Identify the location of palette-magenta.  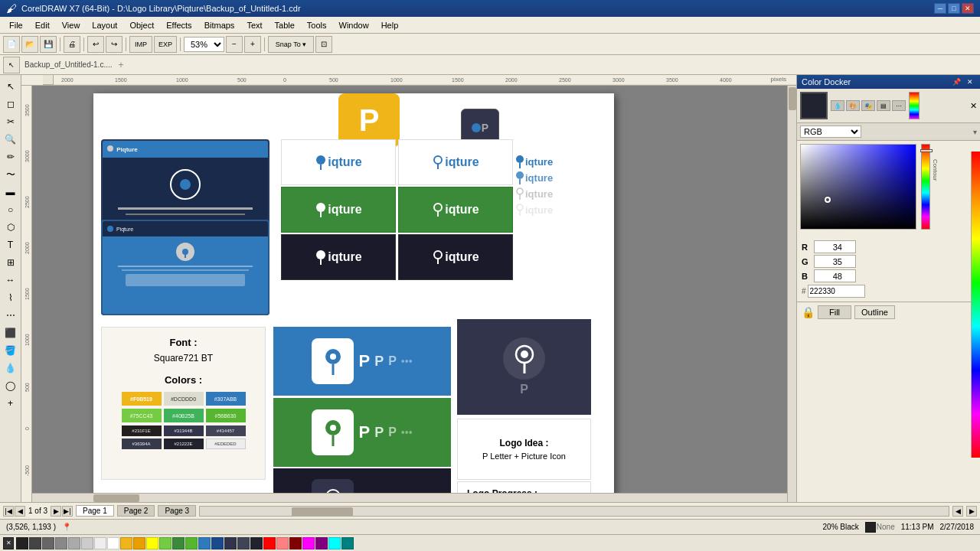
(309, 543).